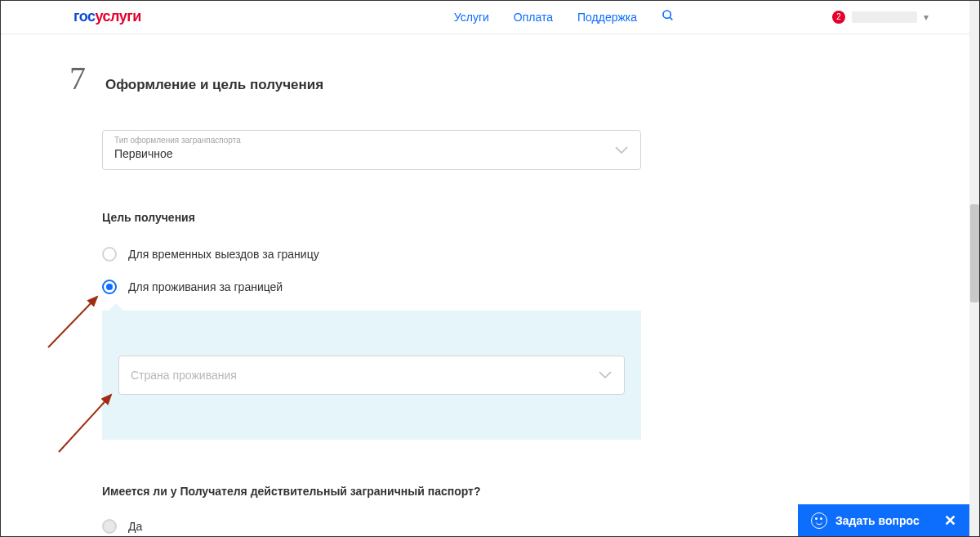  What do you see at coordinates (76, 321) in the screenshot?
I see `annotation-arrow` at bounding box center [76, 321].